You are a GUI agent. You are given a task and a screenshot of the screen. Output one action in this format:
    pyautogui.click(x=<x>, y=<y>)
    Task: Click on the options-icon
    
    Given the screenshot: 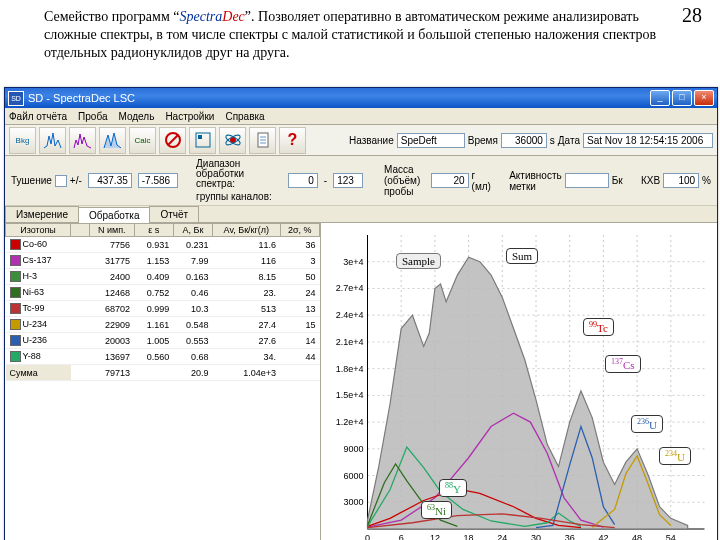 What is the action you would take?
    pyautogui.click(x=202, y=140)
    